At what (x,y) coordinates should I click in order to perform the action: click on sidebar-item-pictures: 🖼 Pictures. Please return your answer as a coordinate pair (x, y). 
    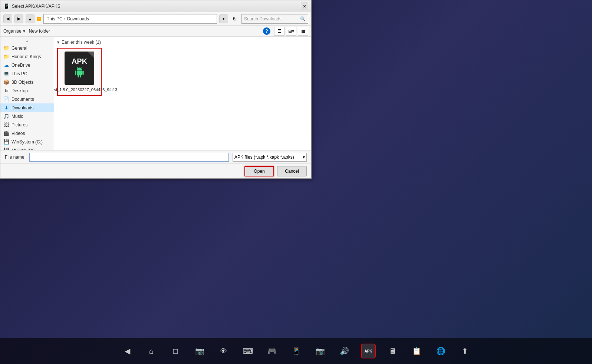
    Looking at the image, I should click on (27, 125).